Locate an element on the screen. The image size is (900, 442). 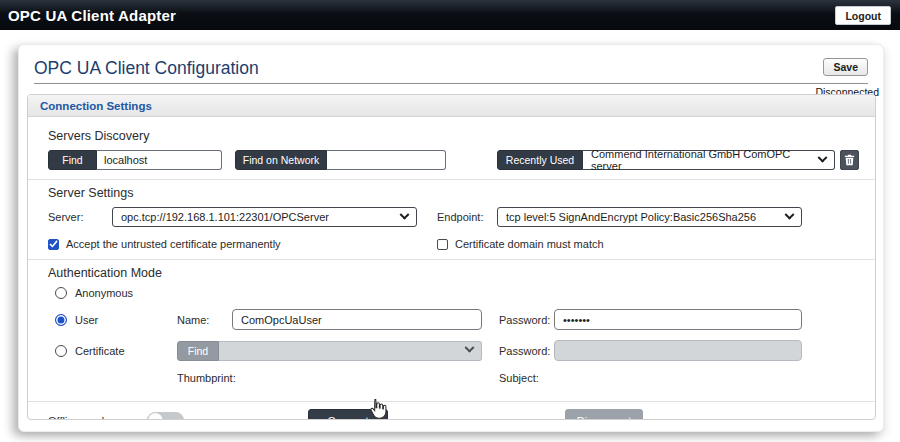
check-icon is located at coordinates (54, 244).